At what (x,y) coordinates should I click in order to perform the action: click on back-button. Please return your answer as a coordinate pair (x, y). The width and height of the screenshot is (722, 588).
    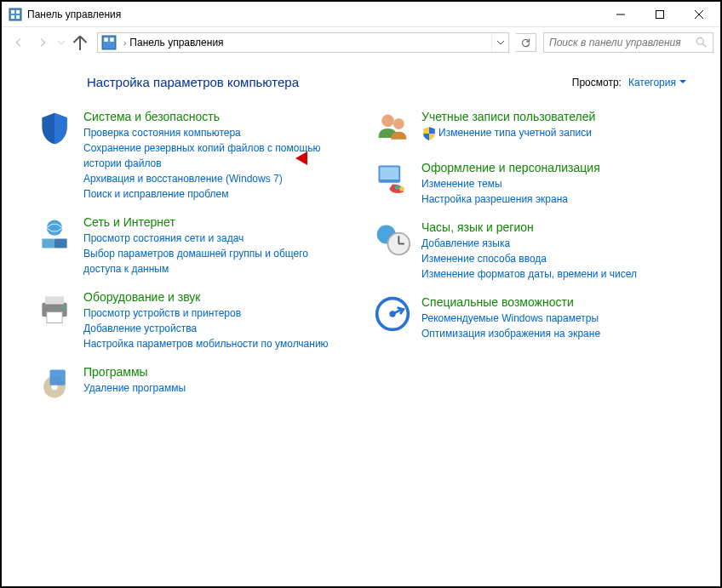
    Looking at the image, I should click on (19, 43).